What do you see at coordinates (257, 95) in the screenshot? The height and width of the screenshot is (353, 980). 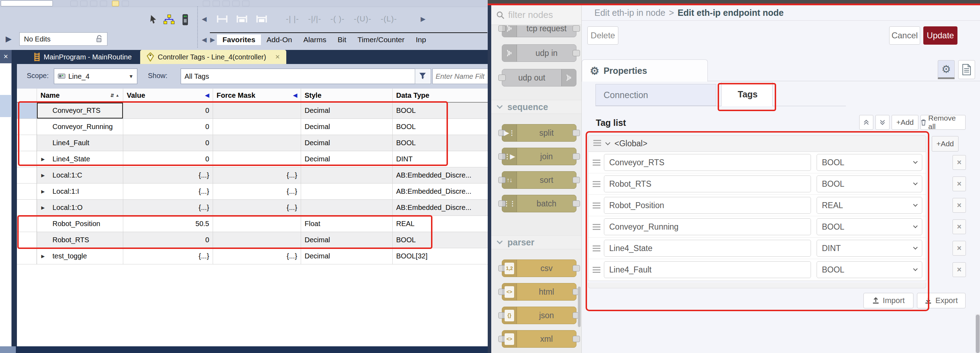 I see `column-header-force-mask: Force Mask◀` at bounding box center [257, 95].